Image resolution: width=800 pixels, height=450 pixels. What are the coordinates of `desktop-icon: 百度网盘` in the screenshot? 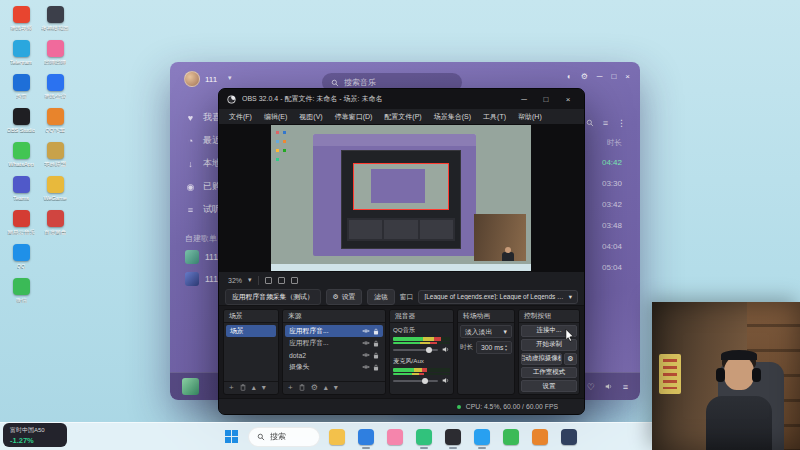 It's located at (55, 222).